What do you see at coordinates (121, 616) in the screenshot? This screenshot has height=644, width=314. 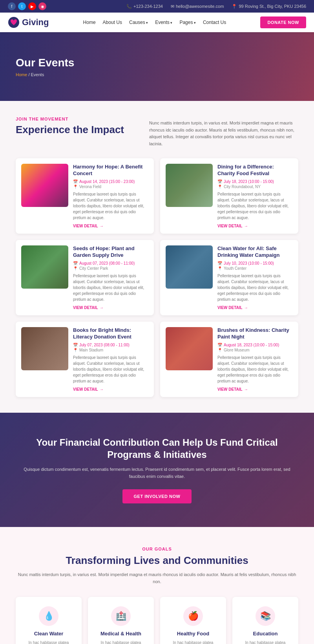 I see `health-icon: 🏥` at bounding box center [121, 616].